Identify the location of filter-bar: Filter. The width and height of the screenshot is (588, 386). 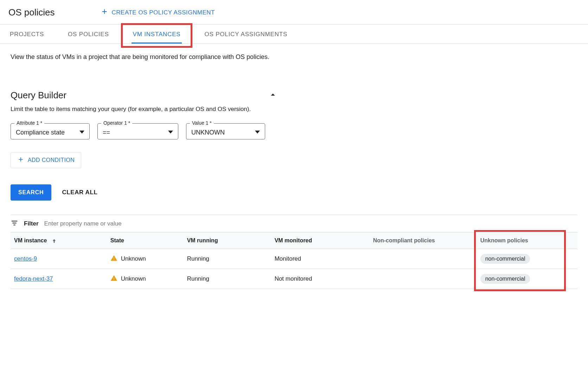
(294, 223).